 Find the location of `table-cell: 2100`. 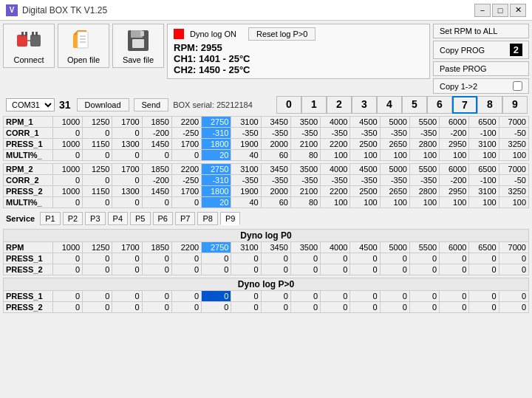

table-cell: 2100 is located at coordinates (305, 192).